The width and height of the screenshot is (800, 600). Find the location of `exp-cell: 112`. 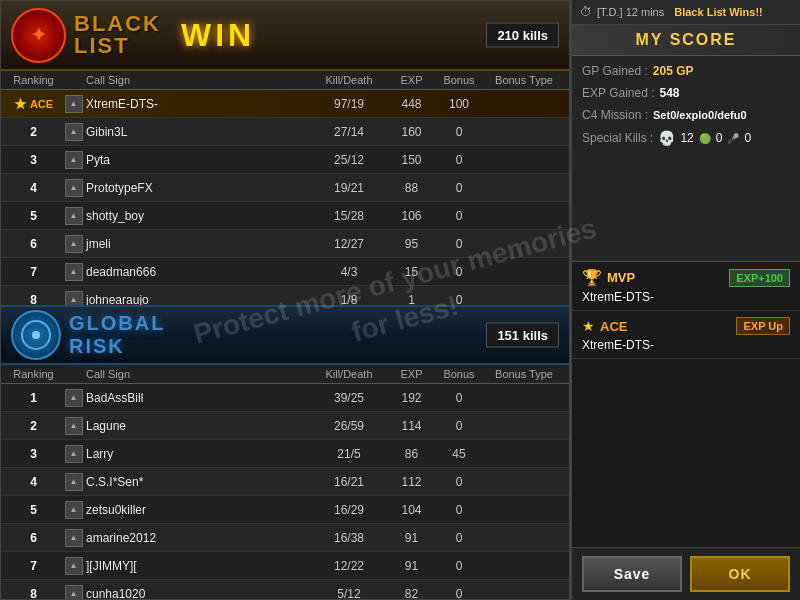

exp-cell: 112 is located at coordinates (412, 482).